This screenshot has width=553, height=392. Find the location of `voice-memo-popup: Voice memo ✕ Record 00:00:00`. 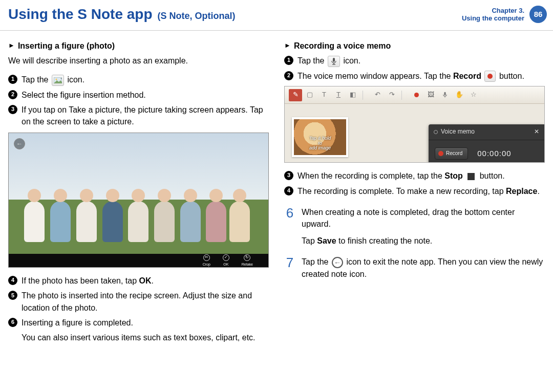

voice-memo-popup: Voice memo ✕ Record 00:00:00 is located at coordinates (486, 143).